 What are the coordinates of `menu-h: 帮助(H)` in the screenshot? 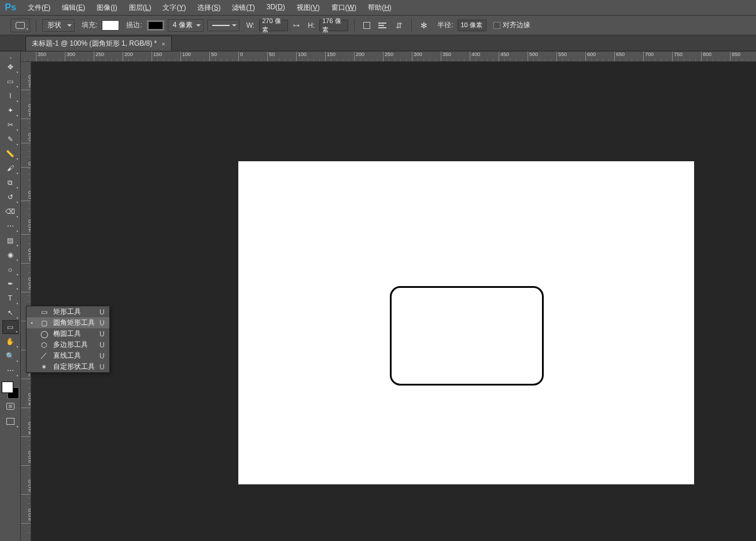 It's located at (379, 8).